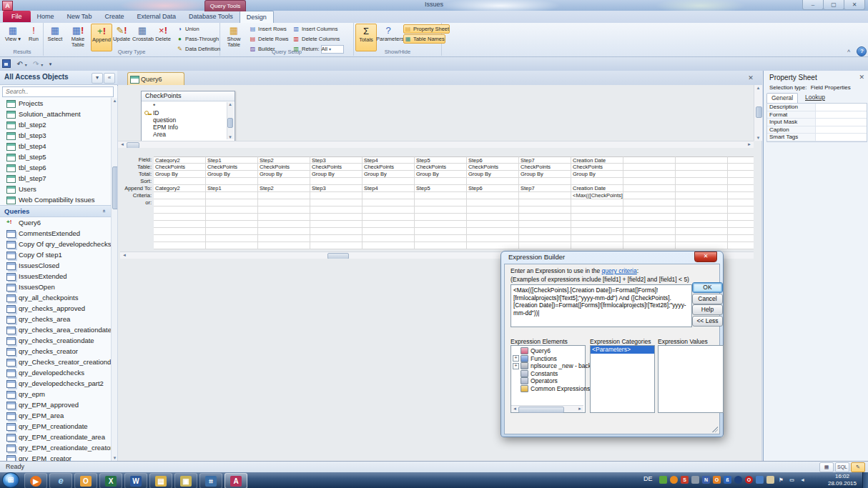 The width and height of the screenshot is (868, 488). Describe the element at coordinates (366, 37) in the screenshot. I see `totals-button: ΣTotals` at that location.